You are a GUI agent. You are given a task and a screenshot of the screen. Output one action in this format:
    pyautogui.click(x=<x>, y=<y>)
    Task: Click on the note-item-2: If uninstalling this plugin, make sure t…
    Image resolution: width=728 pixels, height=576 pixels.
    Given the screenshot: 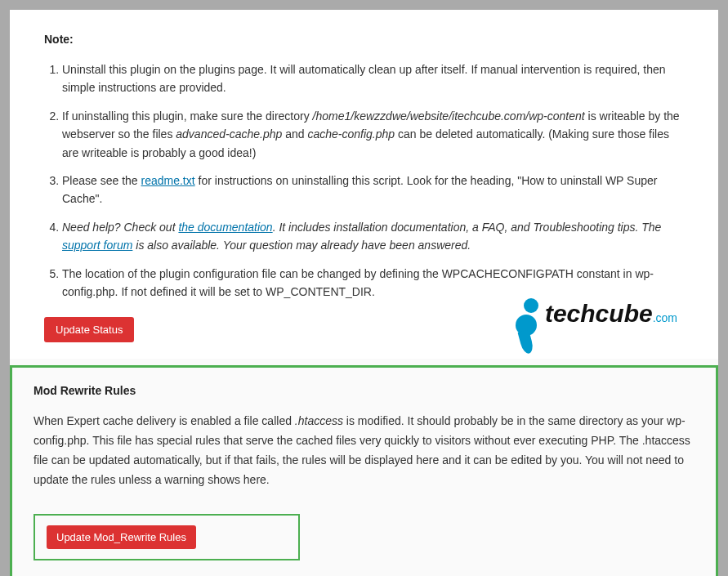 What is the action you would take?
    pyautogui.click(x=373, y=134)
    